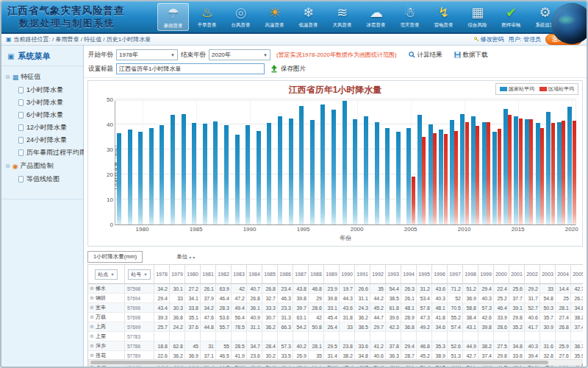 Image resolution: width=588 pixels, height=368 pixels. Describe the element at coordinates (347, 299) in the screenshot. I see `value-cell: 44.3` at that location.